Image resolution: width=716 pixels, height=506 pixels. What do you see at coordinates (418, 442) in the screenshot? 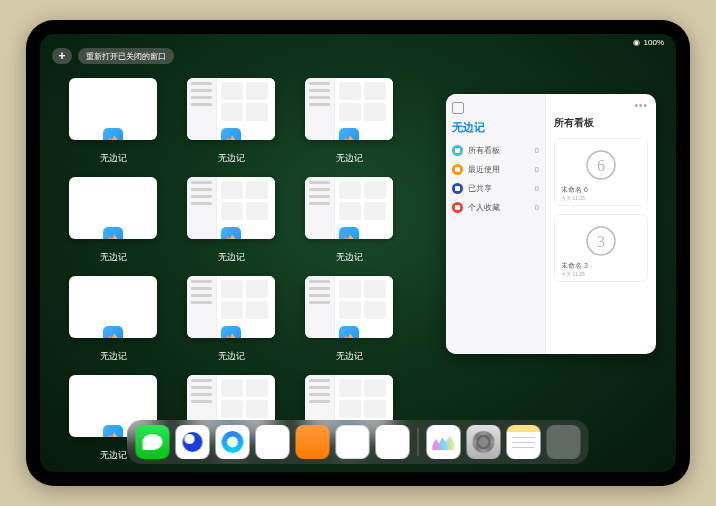
I see `dock-separator` at bounding box center [418, 442].